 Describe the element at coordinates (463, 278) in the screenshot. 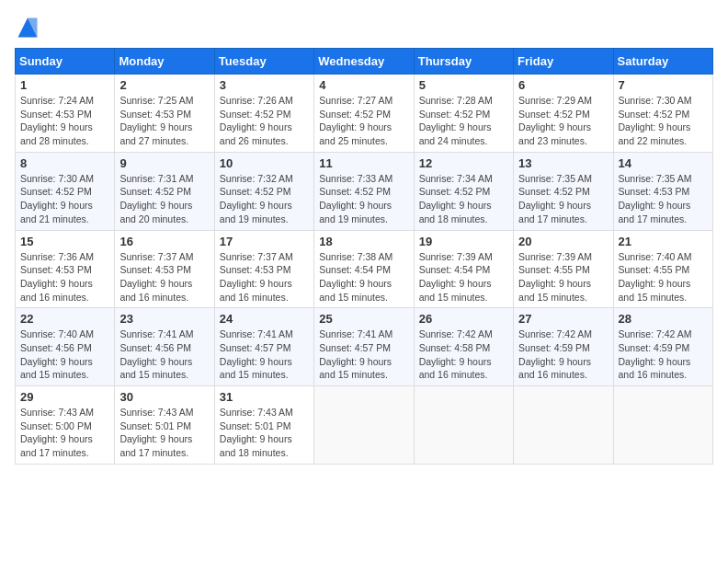

I see `day-info: Sunrise: 7:39 AM Sunset: 4:54 PM Dayligh…` at that location.